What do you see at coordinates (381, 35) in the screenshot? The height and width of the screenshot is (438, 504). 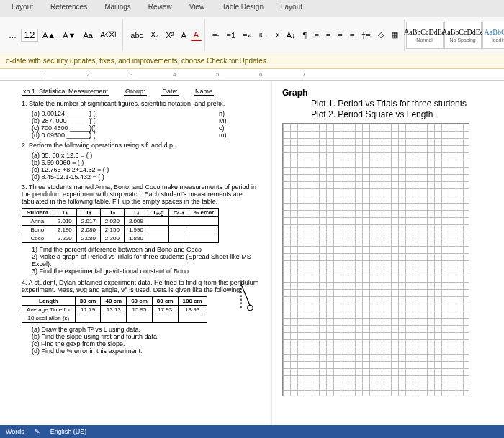 I see `shading-icon: ◇` at bounding box center [381, 35].